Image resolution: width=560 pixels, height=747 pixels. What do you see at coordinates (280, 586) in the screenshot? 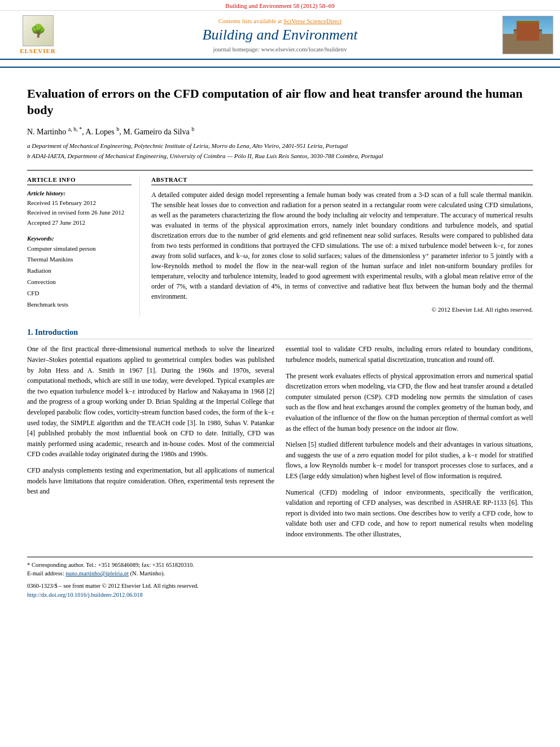
I see `issn-line: 0360-1323/$ – see front matter © 2012 El…` at bounding box center [280, 586].